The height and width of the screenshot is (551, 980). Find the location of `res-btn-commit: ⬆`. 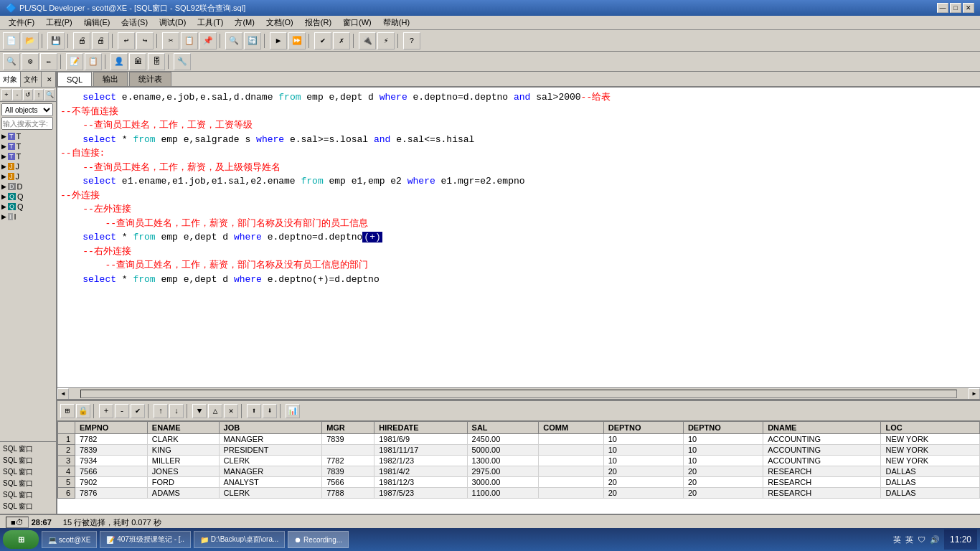

res-btn-commit: ⬆ is located at coordinates (254, 411).